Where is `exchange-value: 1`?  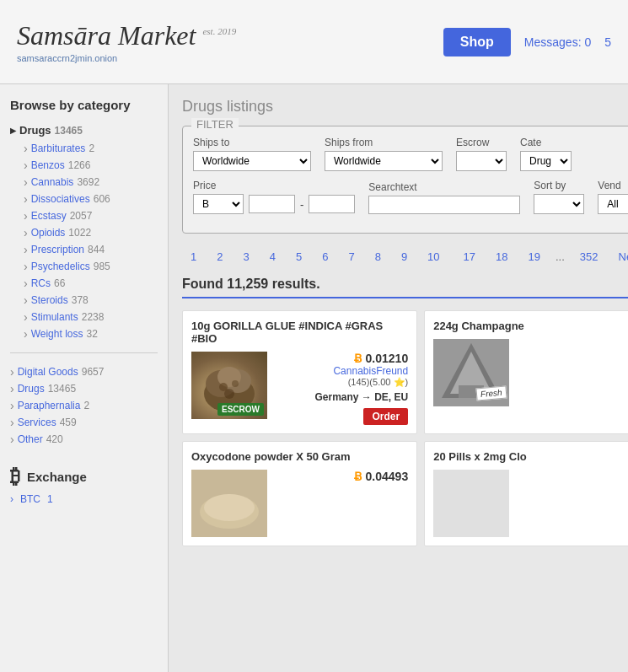
exchange-value: 1 is located at coordinates (51, 499).